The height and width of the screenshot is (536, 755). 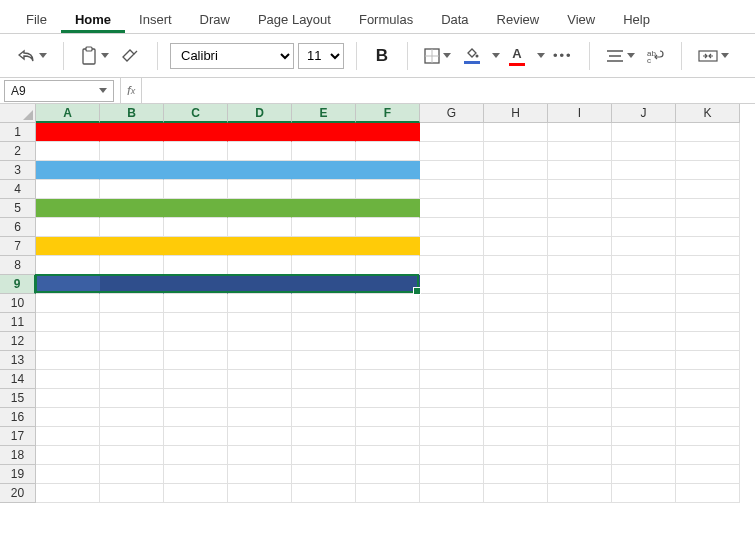 What do you see at coordinates (388, 114) in the screenshot?
I see `column-header: F` at bounding box center [388, 114].